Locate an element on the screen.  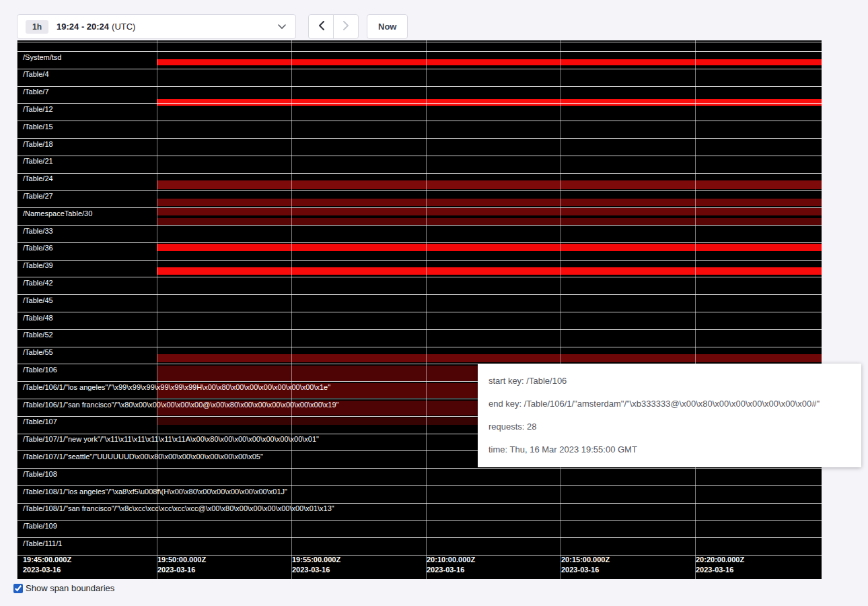
row-key-label: /Table/107 is located at coordinates (40, 422).